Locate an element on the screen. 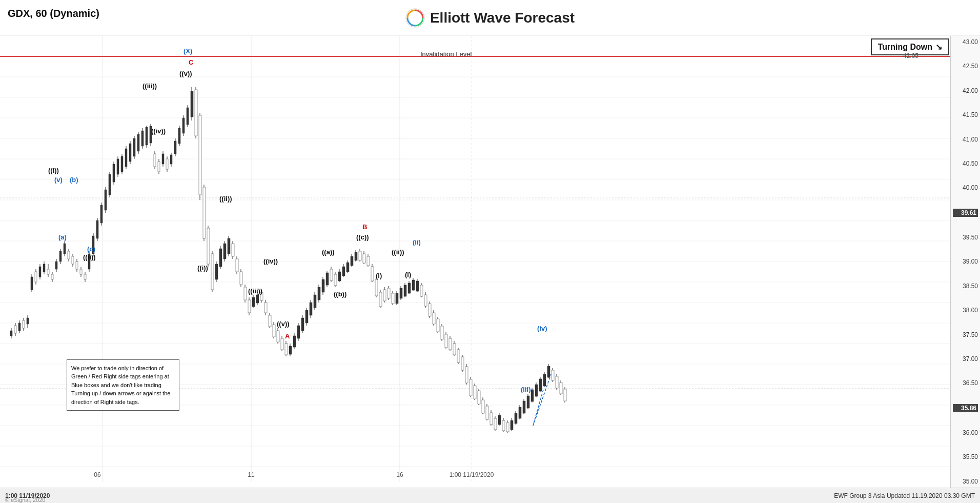 This screenshot has height=503, width=980. wave-label-i1: ((i)) is located at coordinates (53, 170).